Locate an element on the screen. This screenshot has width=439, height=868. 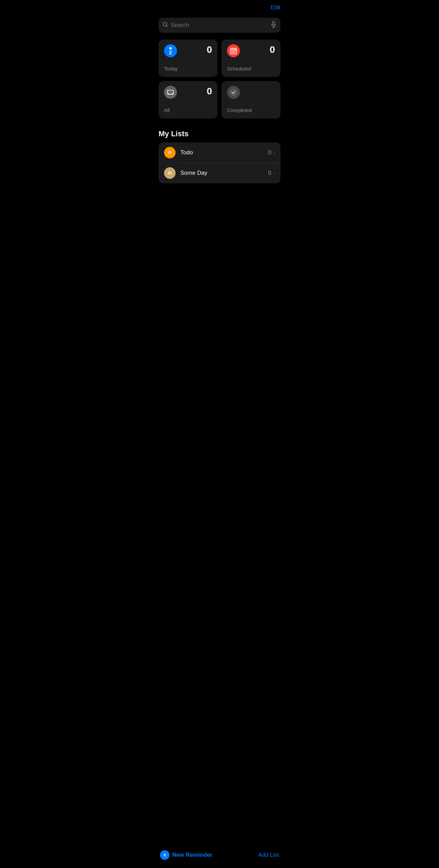
completed-card: Completed is located at coordinates (251, 100).